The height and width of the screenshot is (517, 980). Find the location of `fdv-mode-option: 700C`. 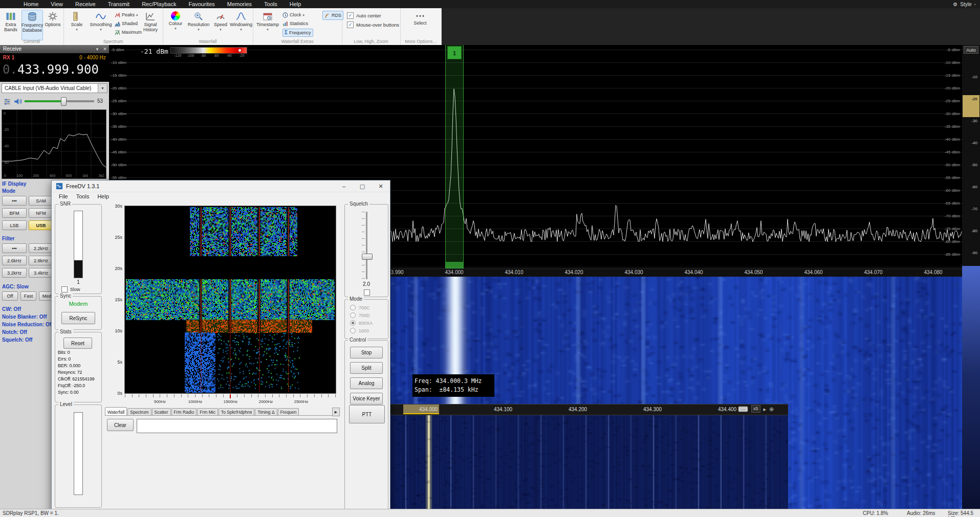

fdv-mode-option: 700C is located at coordinates (361, 308).